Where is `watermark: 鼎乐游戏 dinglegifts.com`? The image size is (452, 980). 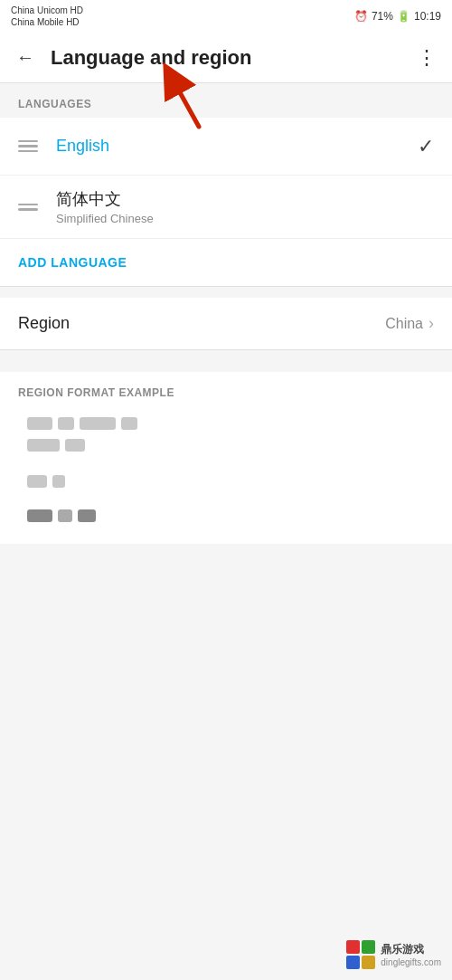
watermark: 鼎乐游戏 dinglegifts.com is located at coordinates (394, 955).